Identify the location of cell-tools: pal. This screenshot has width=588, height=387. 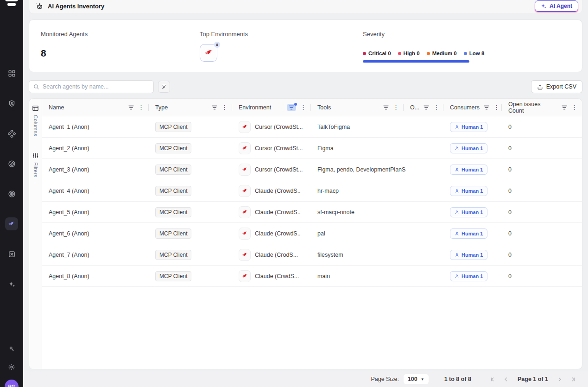
(357, 234).